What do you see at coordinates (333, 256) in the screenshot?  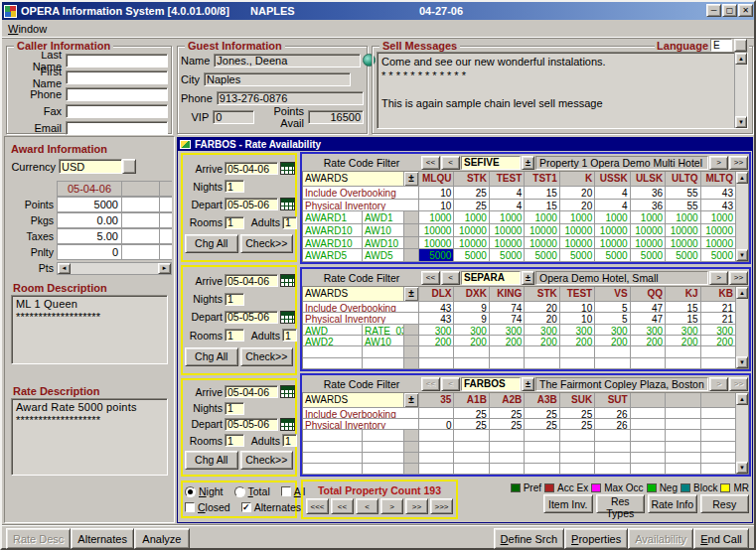 I see `rate-code-cell: AWARD5` at bounding box center [333, 256].